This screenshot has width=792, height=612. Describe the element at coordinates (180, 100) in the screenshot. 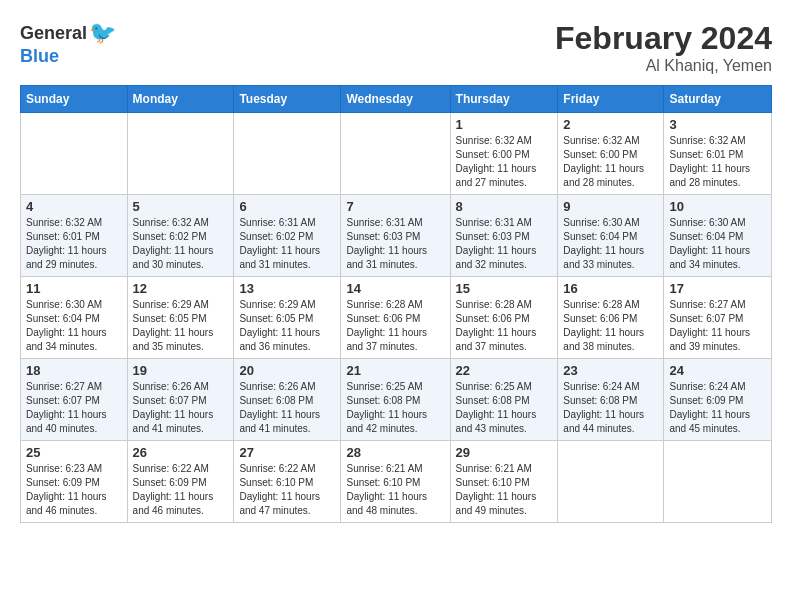

I see `column-header-monday: Monday` at that location.